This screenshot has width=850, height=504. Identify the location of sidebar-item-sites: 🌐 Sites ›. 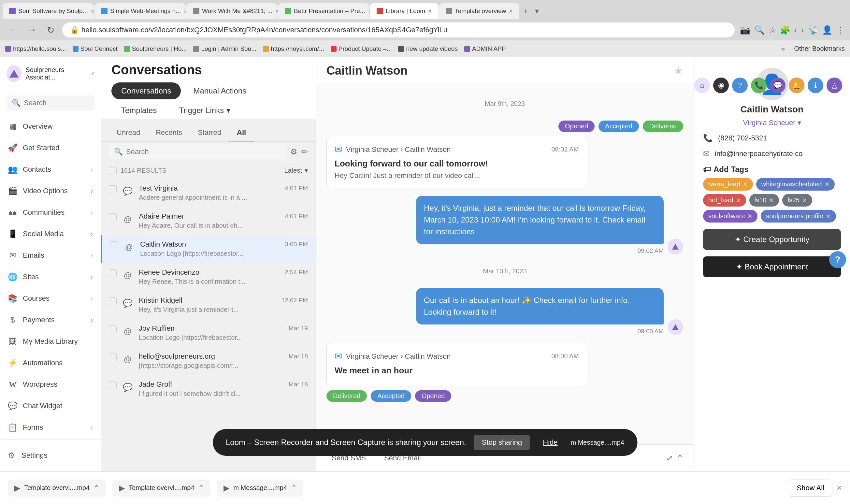
(50, 277).